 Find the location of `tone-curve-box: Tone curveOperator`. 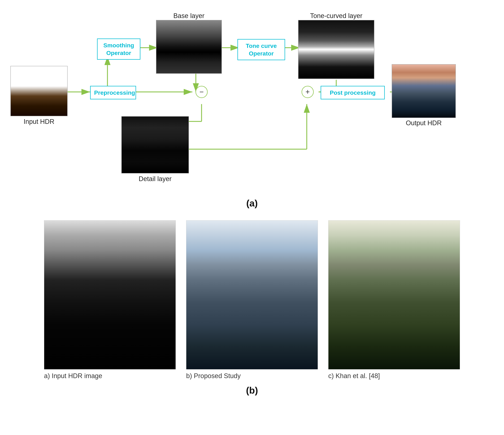

tone-curve-box: Tone curveOperator is located at coordinates (261, 50).